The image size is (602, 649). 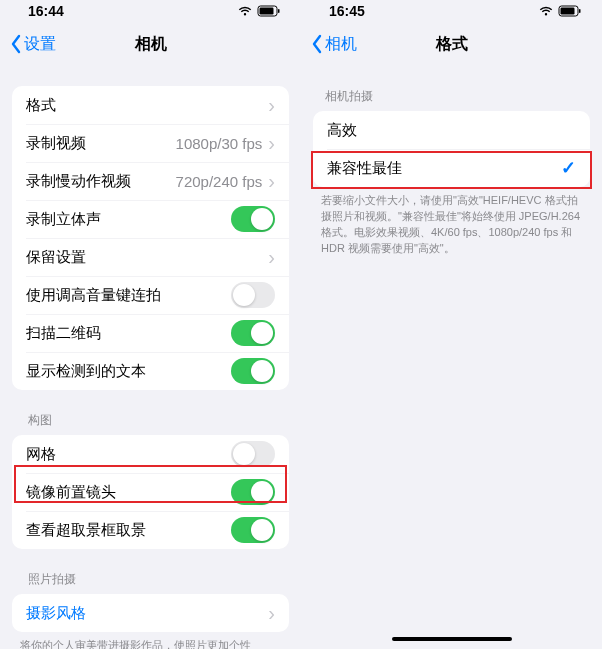 I want to click on section-header-capture: 相机拍摄, so click(x=452, y=88).